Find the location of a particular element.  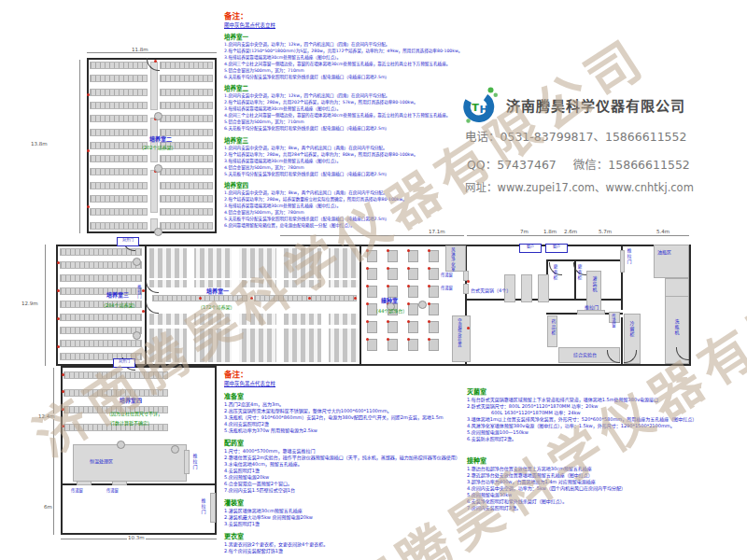

oil-area-label: 油瓶区 is located at coordinates (665, 252).